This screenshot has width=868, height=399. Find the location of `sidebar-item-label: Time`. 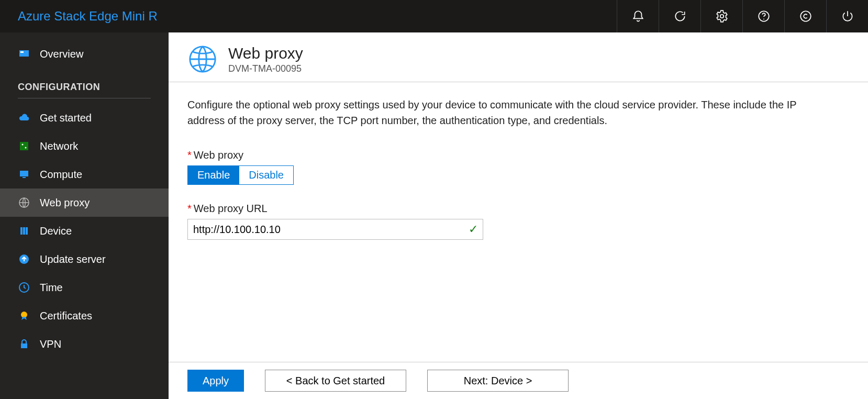

sidebar-item-label: Time is located at coordinates (51, 288).